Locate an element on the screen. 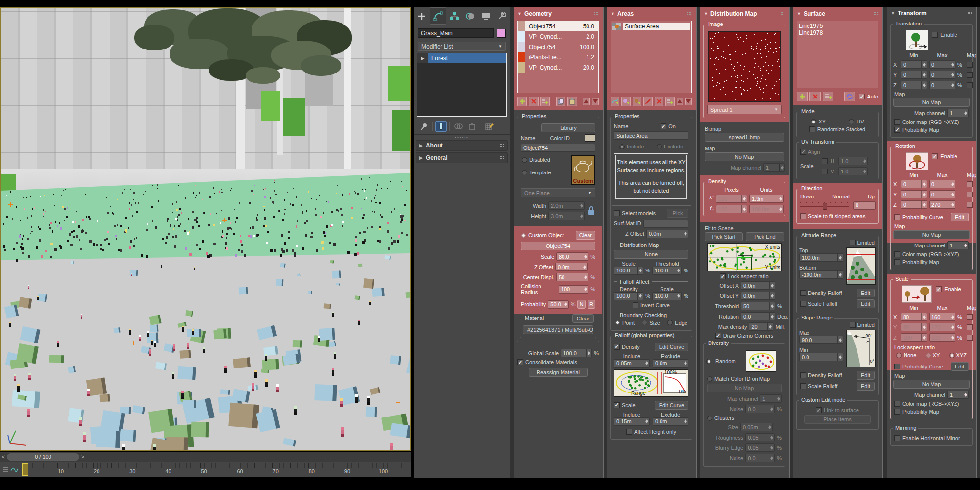  lock-none-radio is located at coordinates (899, 356).